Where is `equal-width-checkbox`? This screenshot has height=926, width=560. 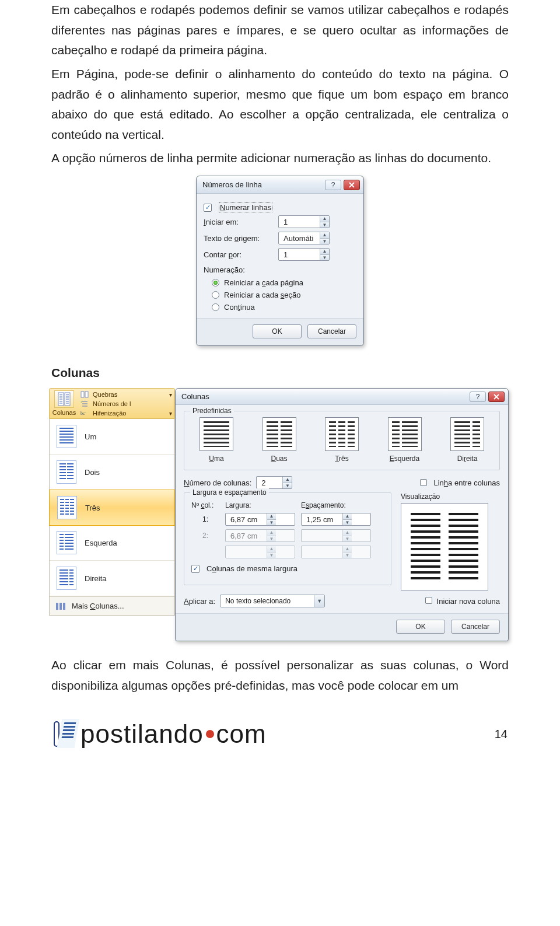
equal-width-checkbox is located at coordinates (195, 569).